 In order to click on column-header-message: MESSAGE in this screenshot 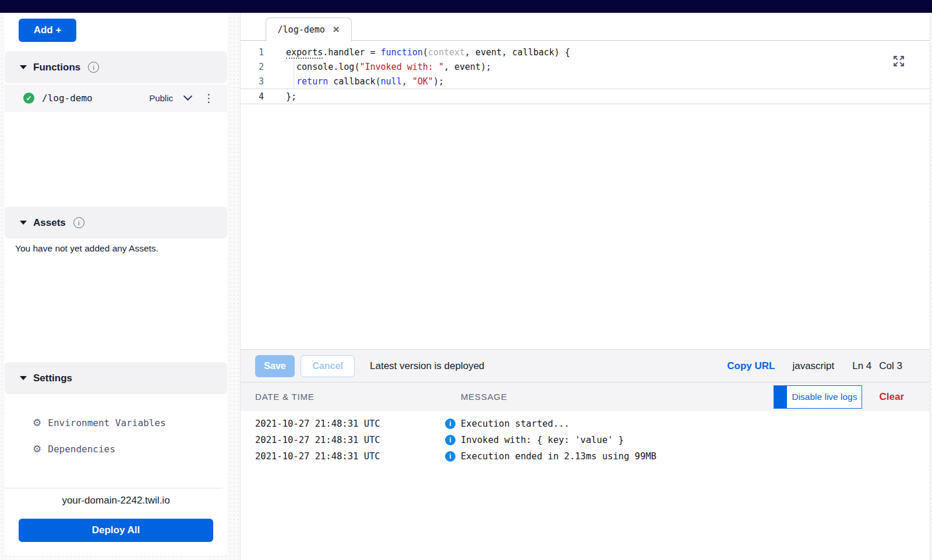, I will do `click(484, 397)`.